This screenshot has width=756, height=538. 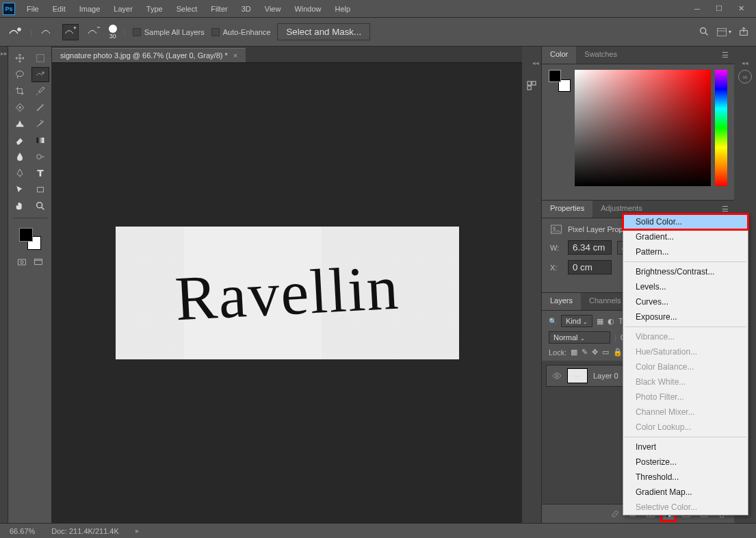 What do you see at coordinates (308, 9) in the screenshot?
I see `menu-window: Window` at bounding box center [308, 9].